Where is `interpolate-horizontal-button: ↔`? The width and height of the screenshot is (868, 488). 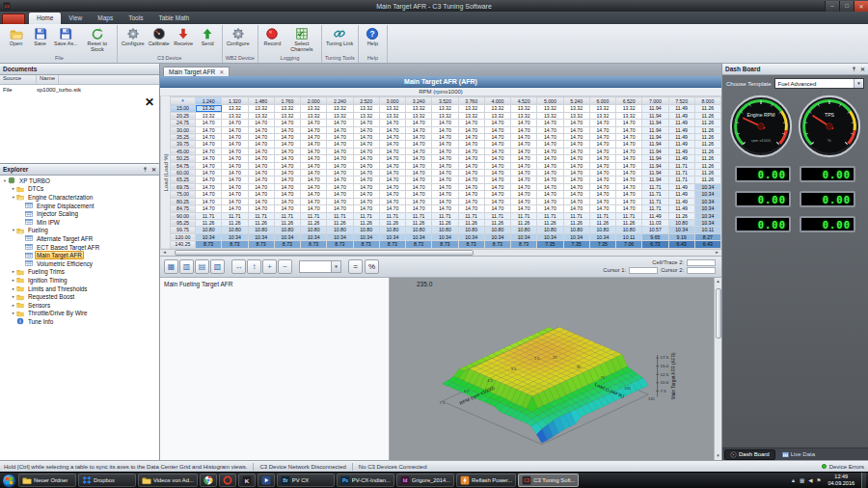 interpolate-horizontal-button: ↔ is located at coordinates (239, 266).